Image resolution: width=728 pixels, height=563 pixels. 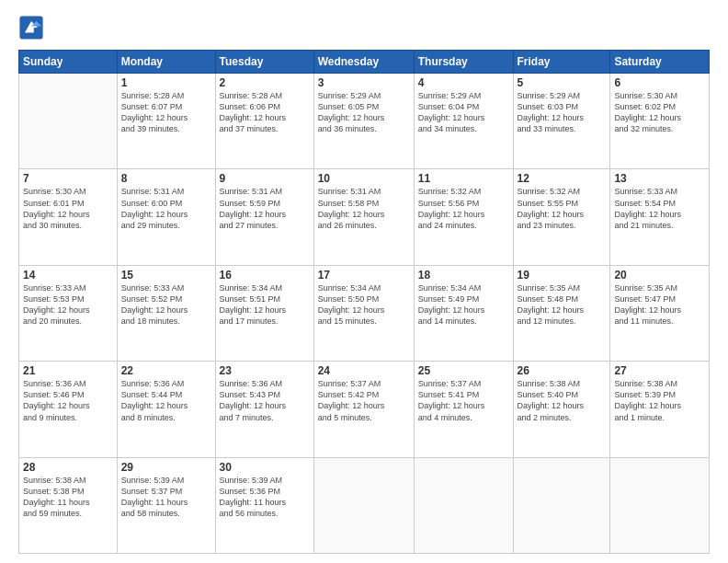 What do you see at coordinates (364, 371) in the screenshot?
I see `day-number: 24` at bounding box center [364, 371].